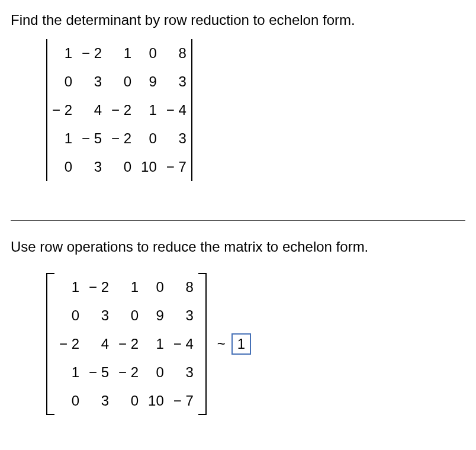 Image resolution: width=476 pixels, height=450 pixels. I want to click on right-bracket, so click(202, 344).